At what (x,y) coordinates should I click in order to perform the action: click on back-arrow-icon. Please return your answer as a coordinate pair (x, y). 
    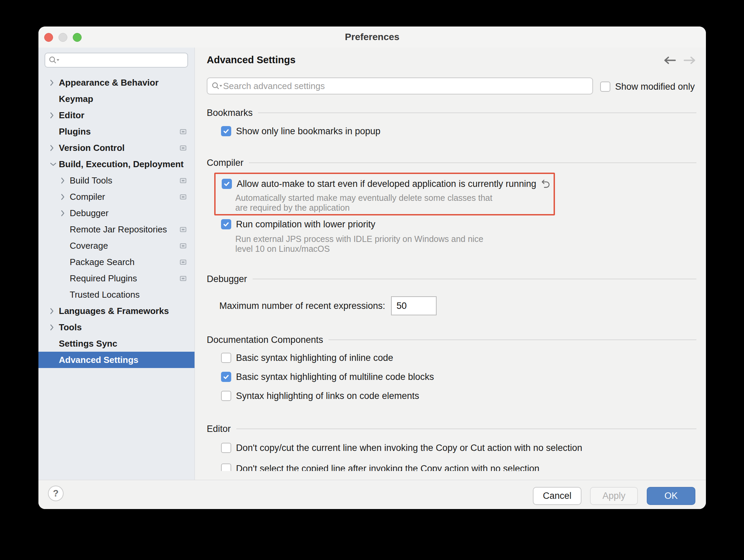
    Looking at the image, I should click on (670, 60).